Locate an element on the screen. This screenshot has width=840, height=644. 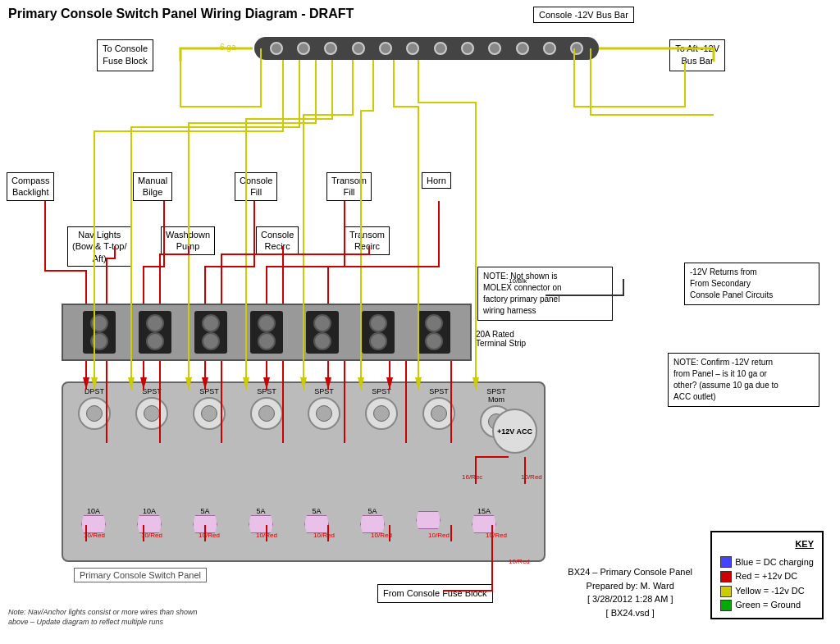
to-aft-bus-label: To Aft -12VBus Bar is located at coordinates (697, 56).